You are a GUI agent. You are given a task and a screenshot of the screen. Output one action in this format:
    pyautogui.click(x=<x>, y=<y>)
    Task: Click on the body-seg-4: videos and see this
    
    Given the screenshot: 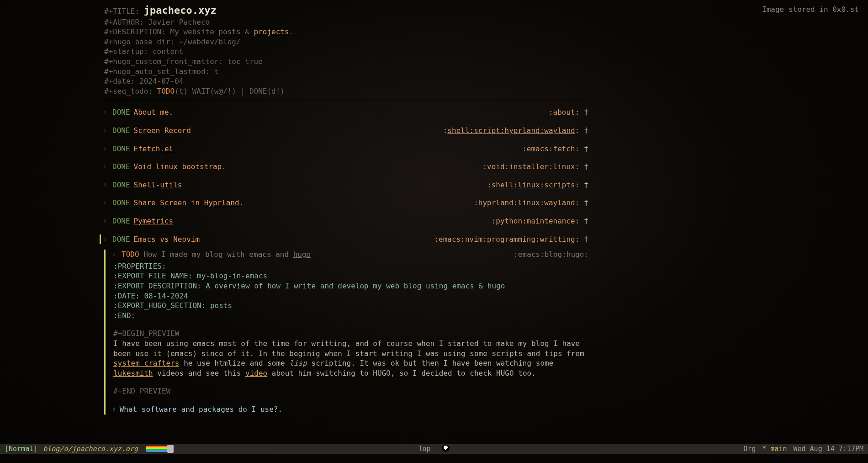 What is the action you would take?
    pyautogui.click(x=199, y=373)
    